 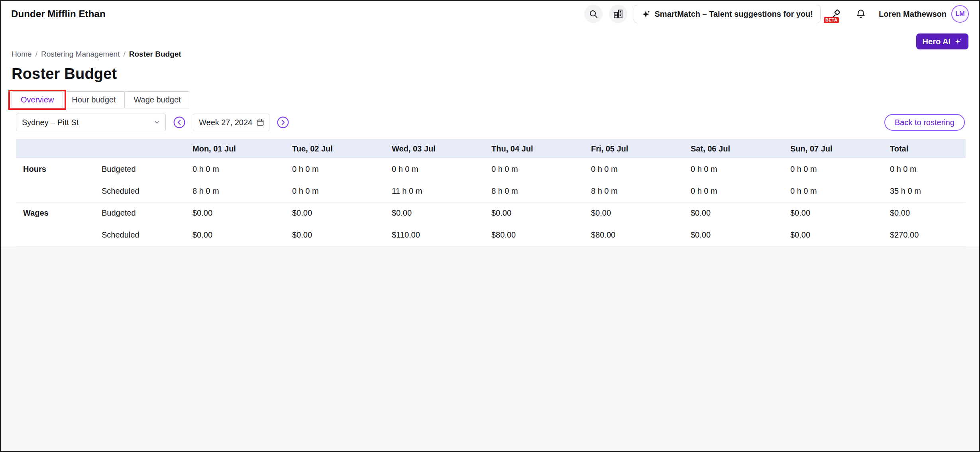 What do you see at coordinates (942, 41) in the screenshot?
I see `hero-ai-button: Hero AI` at bounding box center [942, 41].